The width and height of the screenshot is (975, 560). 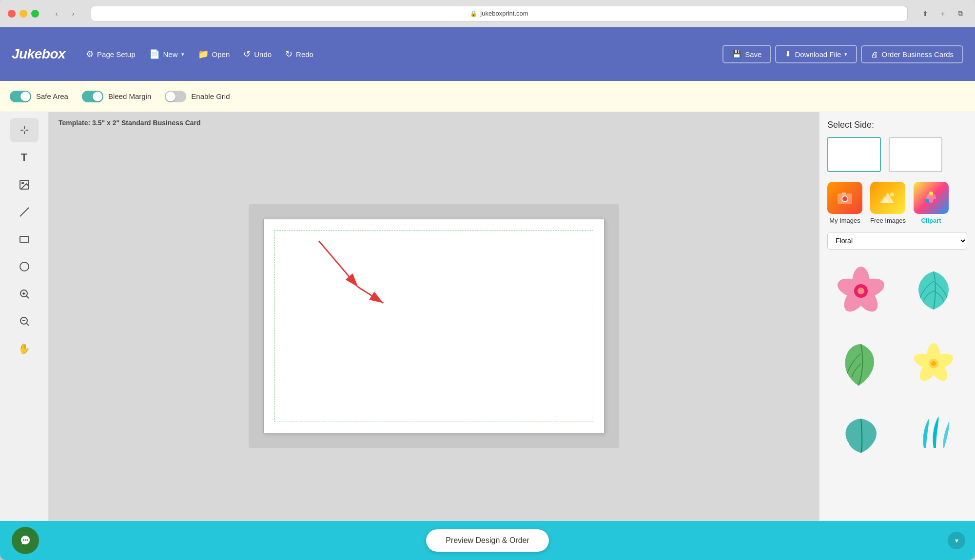 I want to click on bottom-dropdown-icon: ▾, so click(x=956, y=541).